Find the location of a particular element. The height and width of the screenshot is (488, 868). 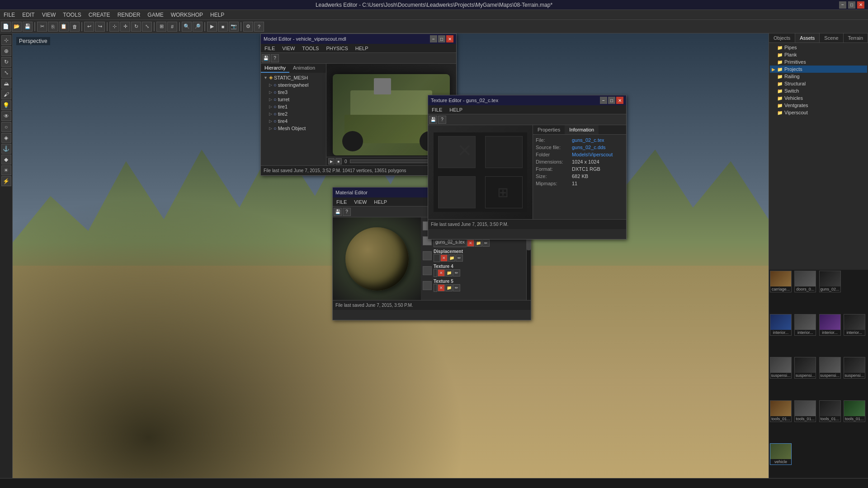

tb-zoom-out: 🔍 is located at coordinates (187, 27).